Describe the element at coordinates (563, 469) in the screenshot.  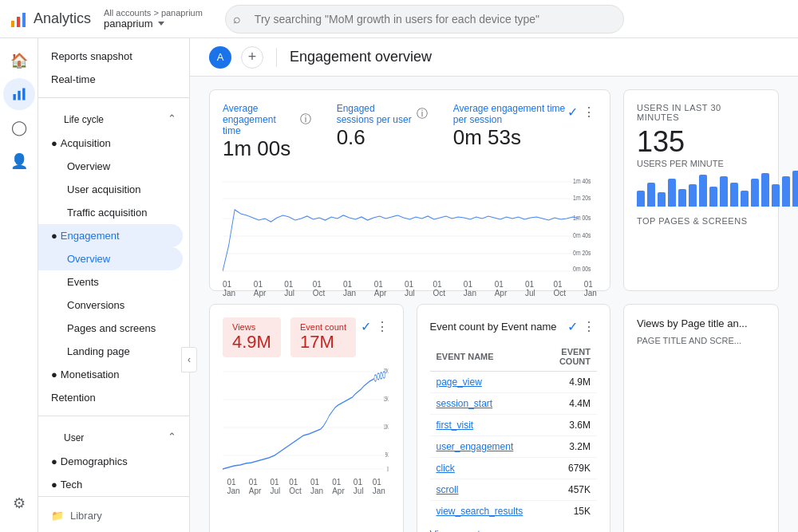
I see `event-count-cell: 679K` at that location.